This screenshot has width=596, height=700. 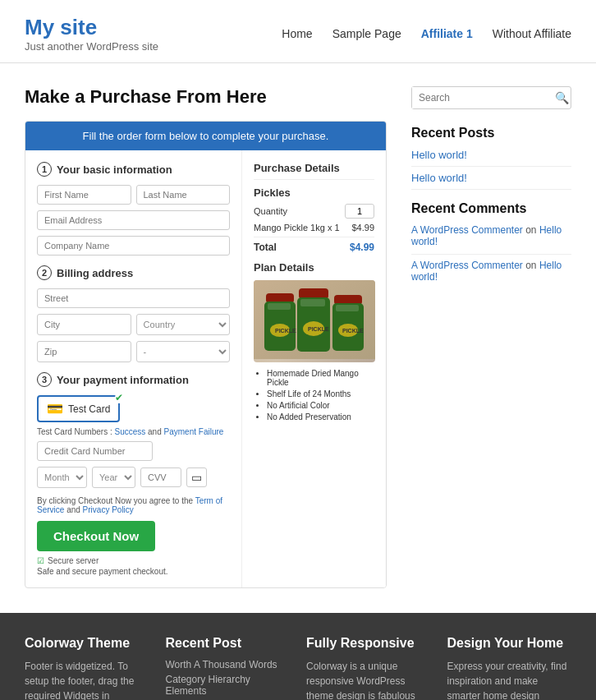 I want to click on footer-widget-4: Design Your Home Express your creativity…, so click(x=510, y=668).